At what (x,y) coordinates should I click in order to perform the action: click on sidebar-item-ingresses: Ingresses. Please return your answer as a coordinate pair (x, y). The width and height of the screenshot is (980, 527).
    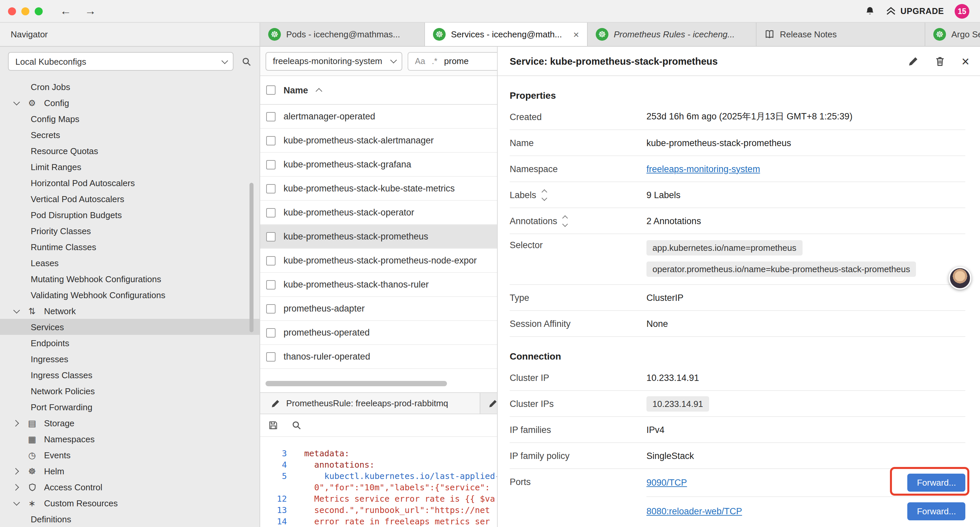
    Looking at the image, I should click on (130, 359).